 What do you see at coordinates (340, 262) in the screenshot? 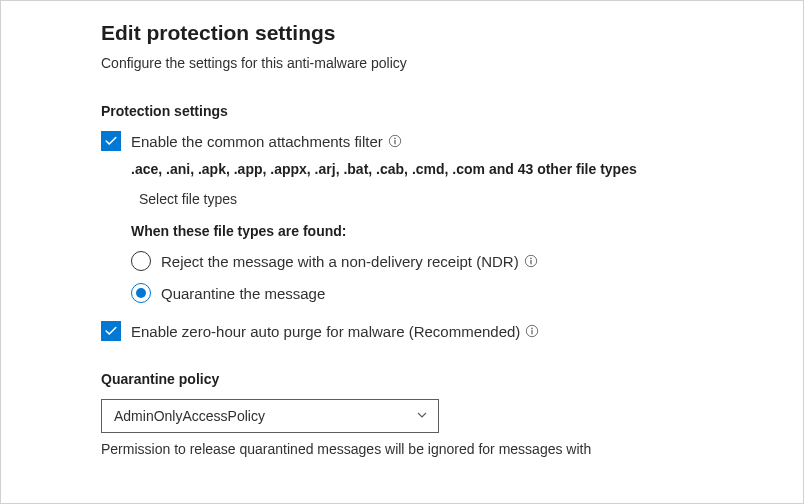
I see `radio-reject-label: Reject the message with a non-delivery r…` at bounding box center [340, 262].